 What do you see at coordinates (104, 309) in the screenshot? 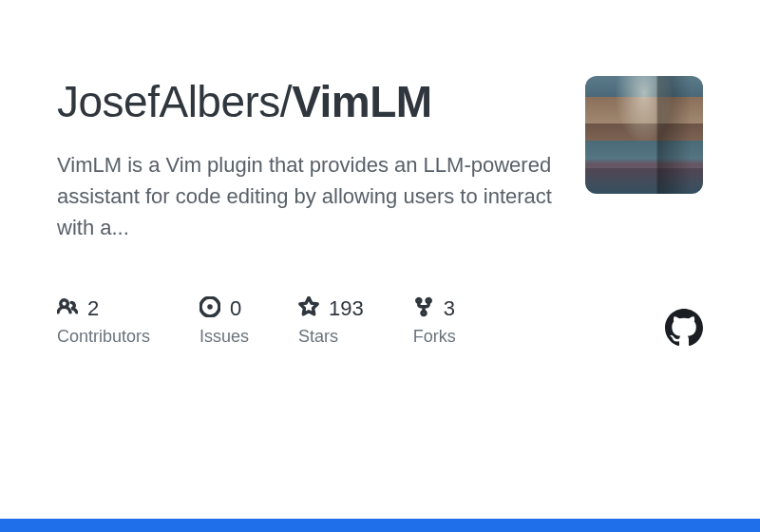
I see `stat-top: 2` at bounding box center [104, 309].